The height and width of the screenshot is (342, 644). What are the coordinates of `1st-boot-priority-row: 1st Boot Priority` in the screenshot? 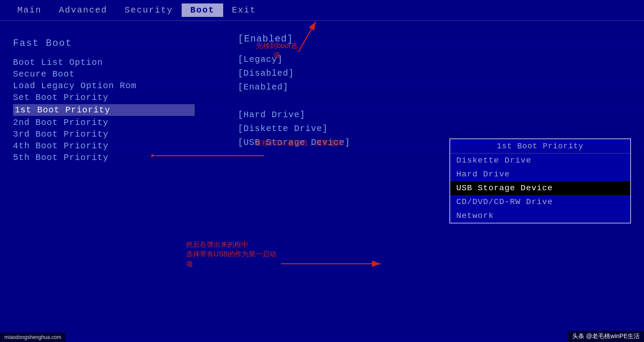 It's located at (121, 110).